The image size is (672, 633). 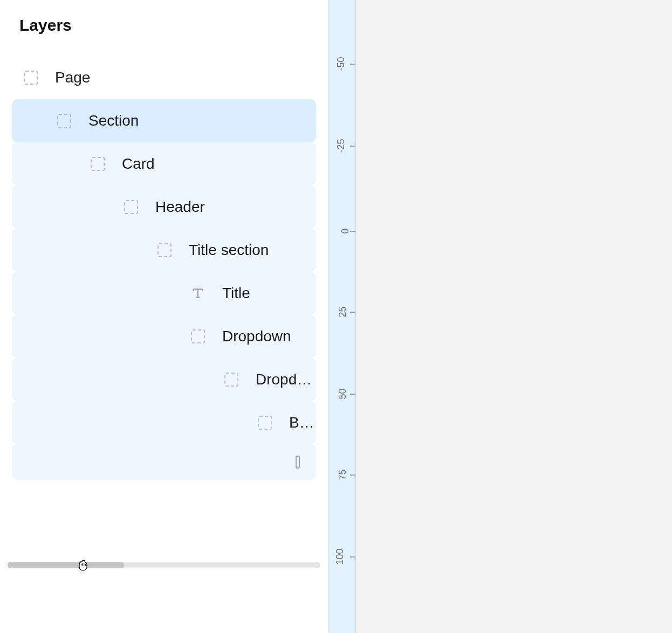 I want to click on ruler-tick: 25, so click(x=346, y=312).